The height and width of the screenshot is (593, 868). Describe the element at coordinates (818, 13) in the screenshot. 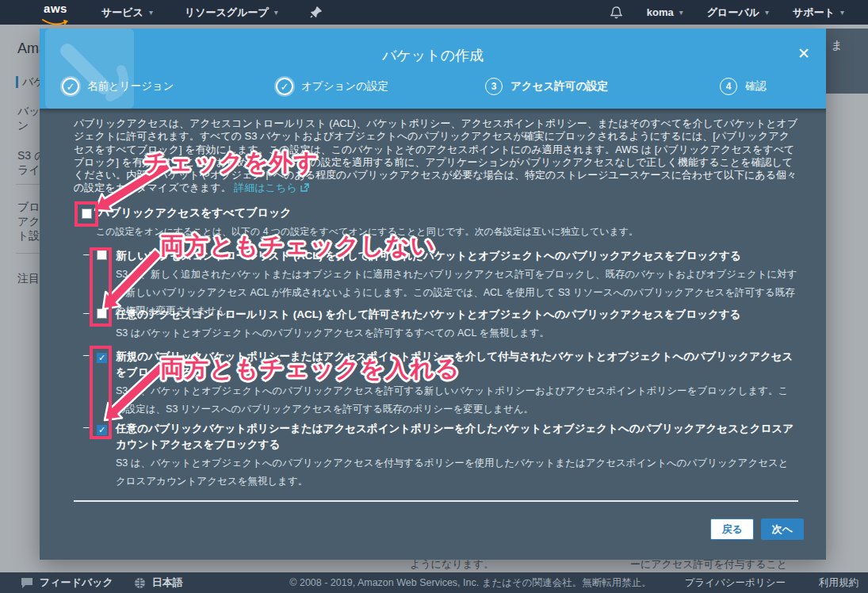

I see `nav-support-menu: サポート ▾` at that location.